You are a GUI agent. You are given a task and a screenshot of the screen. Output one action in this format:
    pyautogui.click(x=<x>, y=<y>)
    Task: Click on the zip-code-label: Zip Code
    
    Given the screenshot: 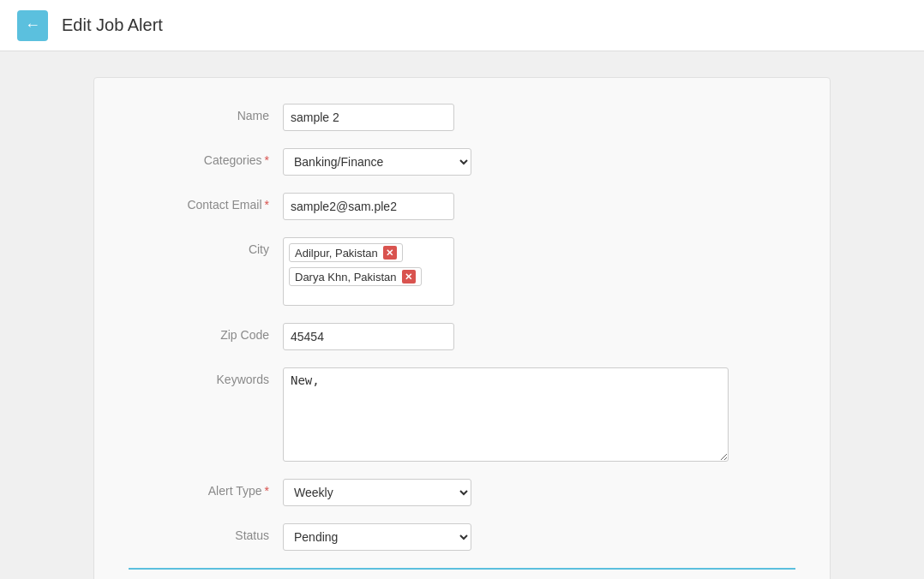 What is the action you would take?
    pyautogui.click(x=206, y=332)
    